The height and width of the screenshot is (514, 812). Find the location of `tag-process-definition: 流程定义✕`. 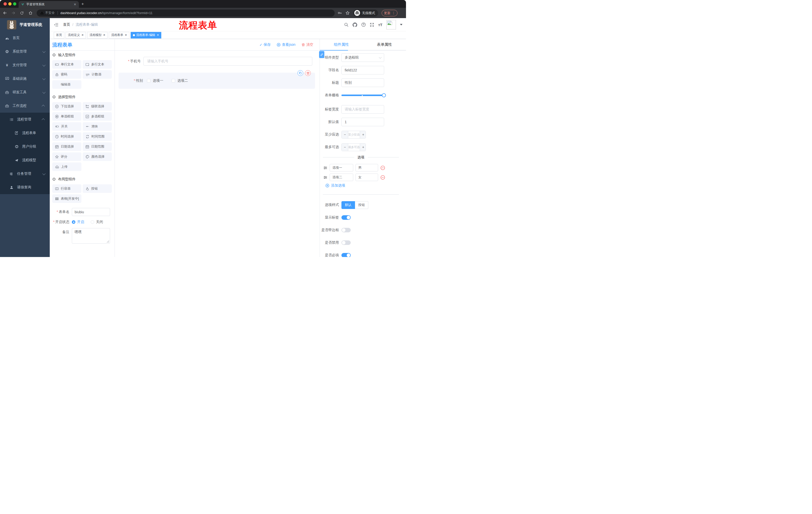

tag-process-definition: 流程定义✕ is located at coordinates (76, 35).